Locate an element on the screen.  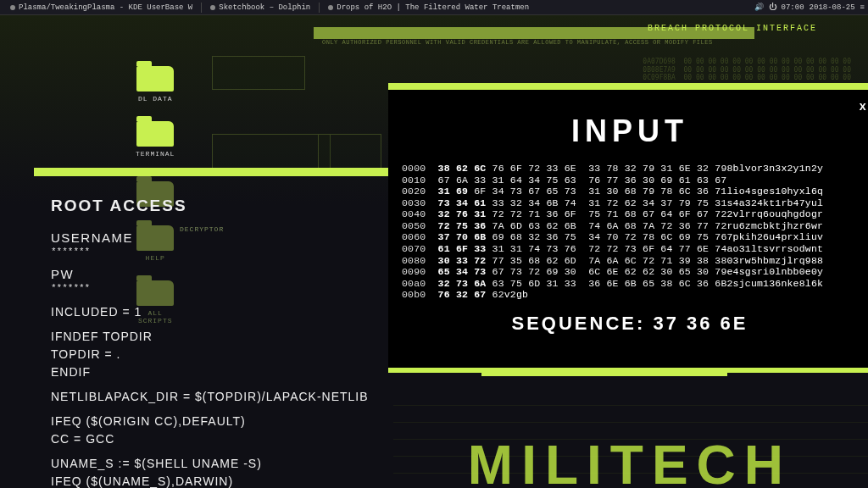
progress-bar is located at coordinates (604, 374).